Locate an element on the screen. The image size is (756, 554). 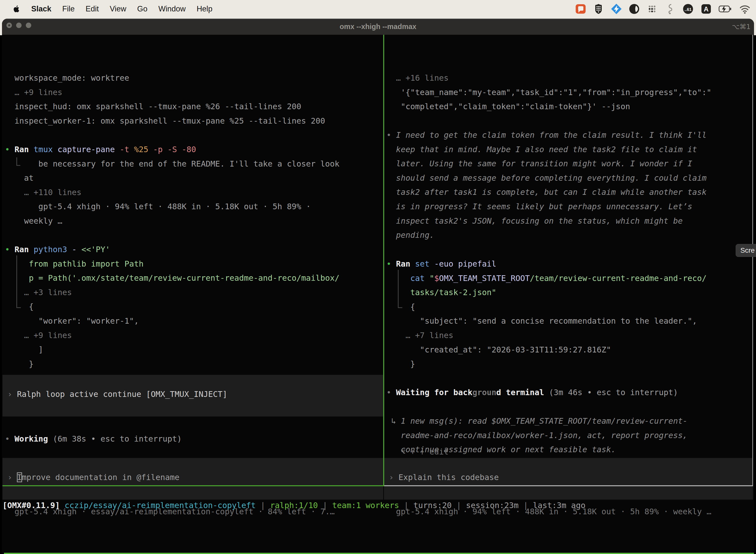
screen-tooltip: Scre is located at coordinates (746, 251).